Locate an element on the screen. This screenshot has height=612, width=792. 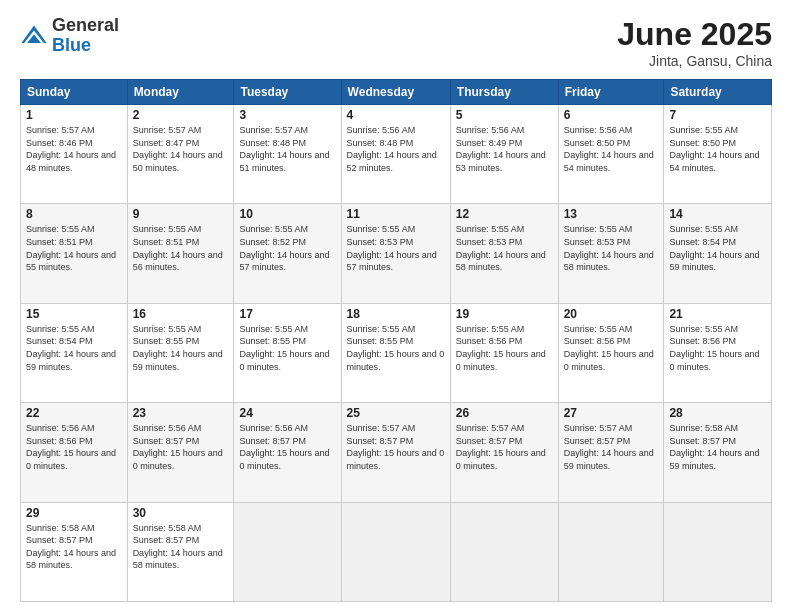
calendar-cell: 9Sunrise: 5:55 AM Sunset: 8:51 PM Daylig… is located at coordinates (180, 254).